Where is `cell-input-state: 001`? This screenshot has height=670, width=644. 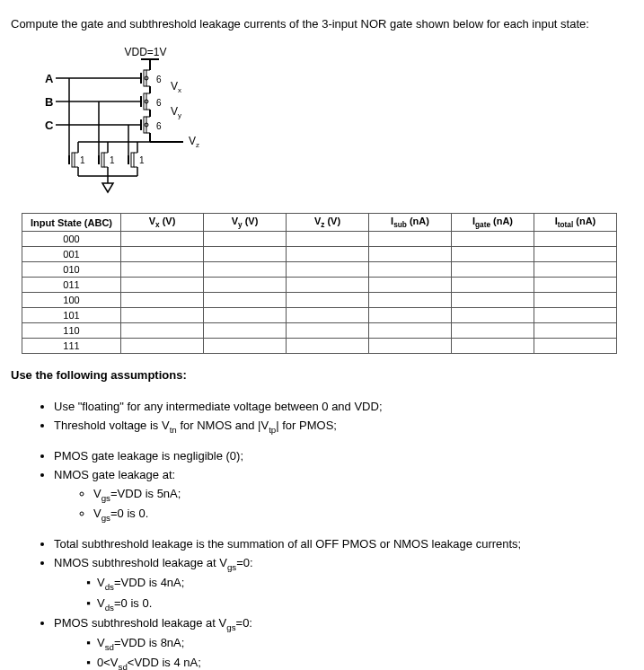
cell-input-state: 001 is located at coordinates (72, 255).